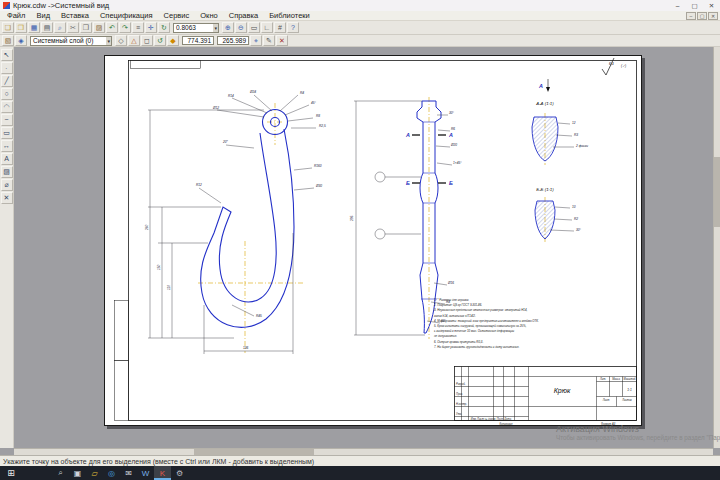  Describe the element at coordinates (112, 473) in the screenshot. I see `browser-button: ◎` at that location.